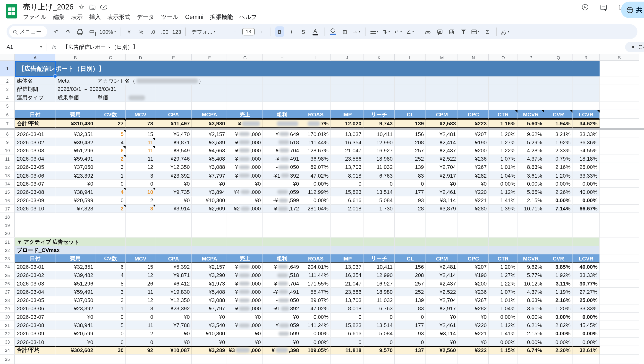  What do you see at coordinates (140, 143) in the screenshot?
I see `cell-D9: 11` at bounding box center [140, 143].